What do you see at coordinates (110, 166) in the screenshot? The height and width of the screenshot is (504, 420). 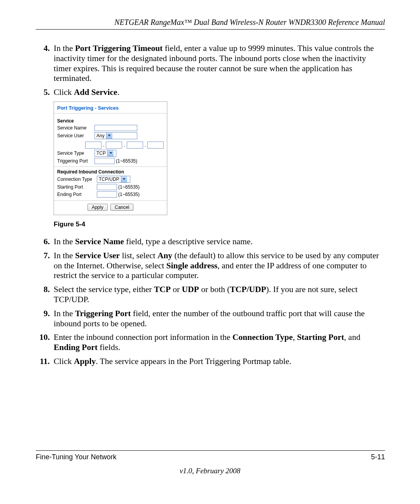 I see `divider` at bounding box center [110, 166].